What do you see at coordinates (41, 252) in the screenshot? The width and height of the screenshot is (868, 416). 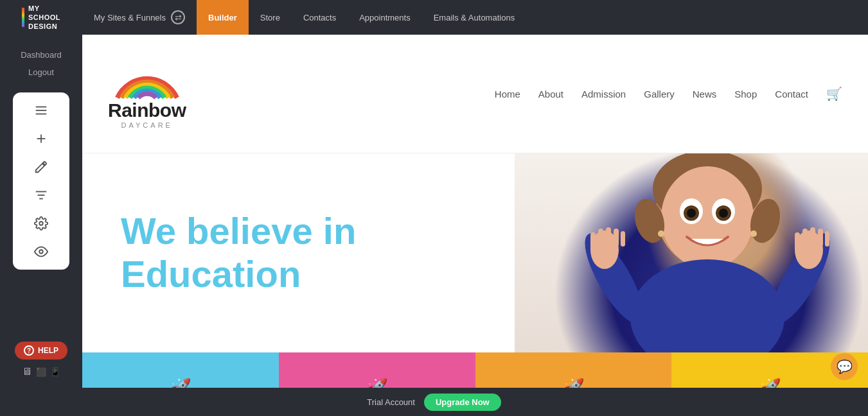 I see `preview-icon` at bounding box center [41, 252].